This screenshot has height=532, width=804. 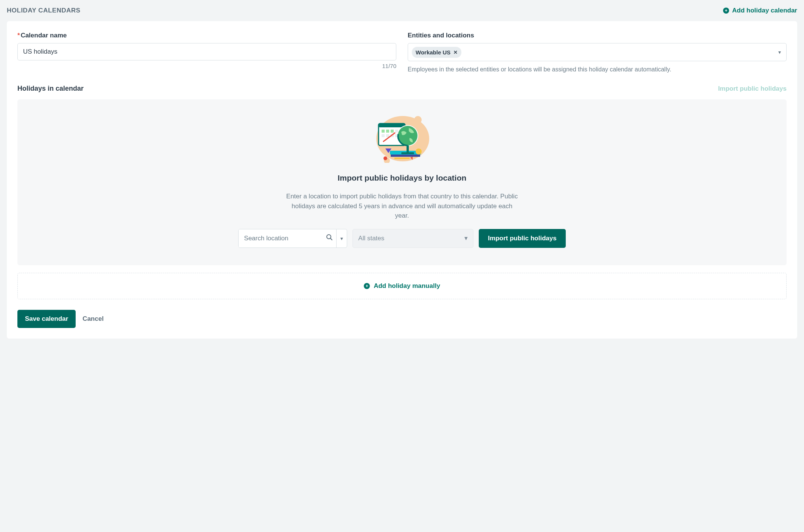 I want to click on search-icon, so click(x=331, y=238).